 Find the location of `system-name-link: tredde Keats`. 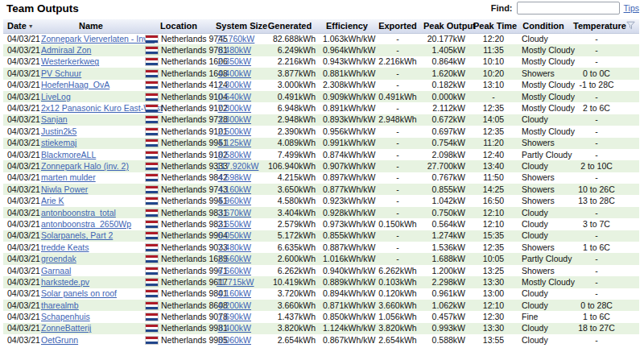

system-name-link: tredde Keats is located at coordinates (65, 247).